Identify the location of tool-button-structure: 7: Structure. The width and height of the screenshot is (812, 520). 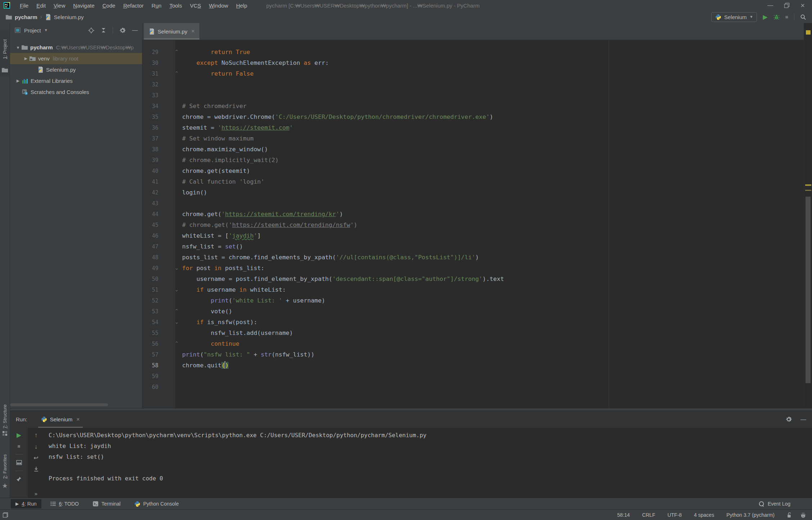
(5, 420).